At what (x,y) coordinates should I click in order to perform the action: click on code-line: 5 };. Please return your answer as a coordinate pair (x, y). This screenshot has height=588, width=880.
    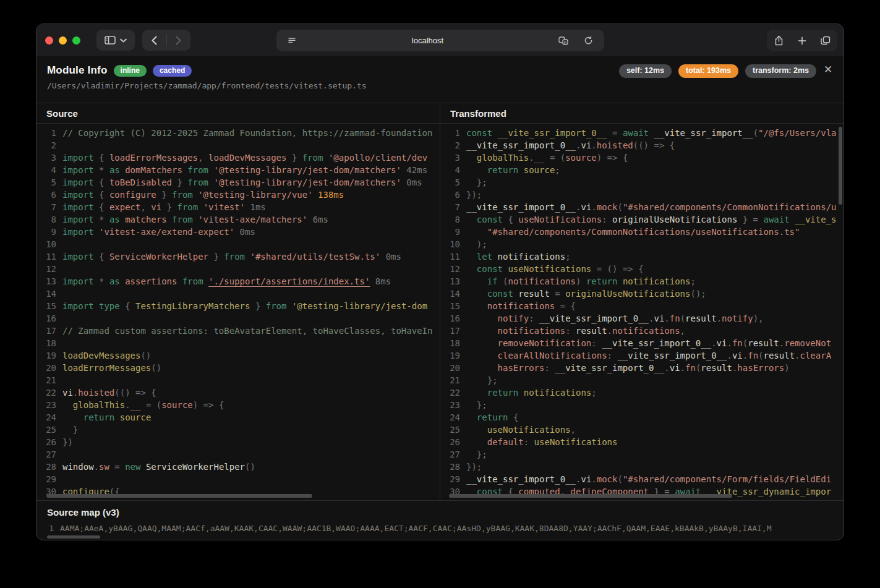
    Looking at the image, I should click on (642, 182).